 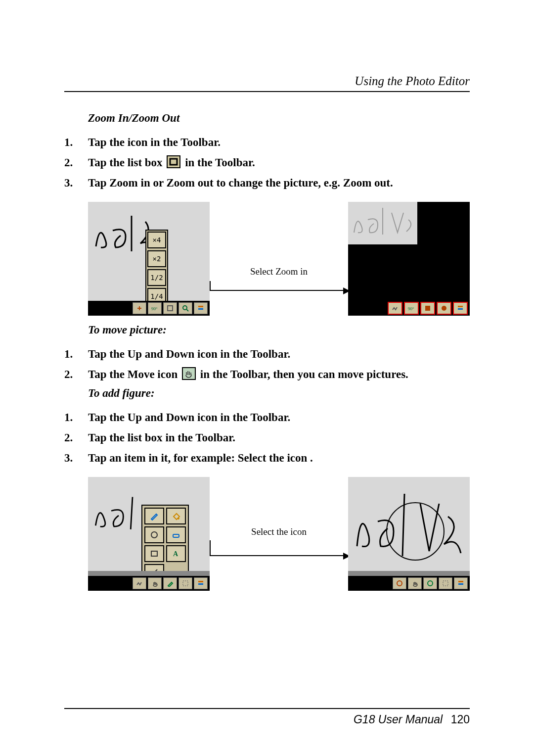 I want to click on zoom-before-screenshot: ×4 ×2 1/2 1/4 90°, so click(x=149, y=259).